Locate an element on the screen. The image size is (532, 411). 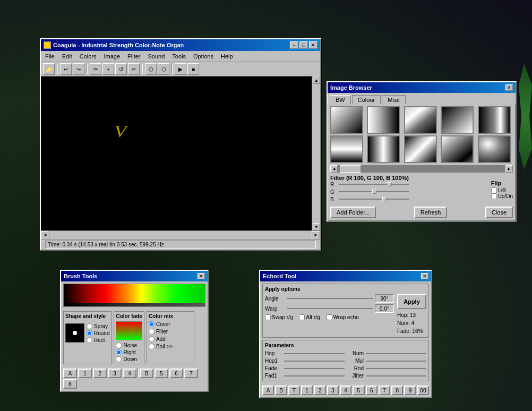
refresh-button: Refresh is located at coordinates (431, 212).